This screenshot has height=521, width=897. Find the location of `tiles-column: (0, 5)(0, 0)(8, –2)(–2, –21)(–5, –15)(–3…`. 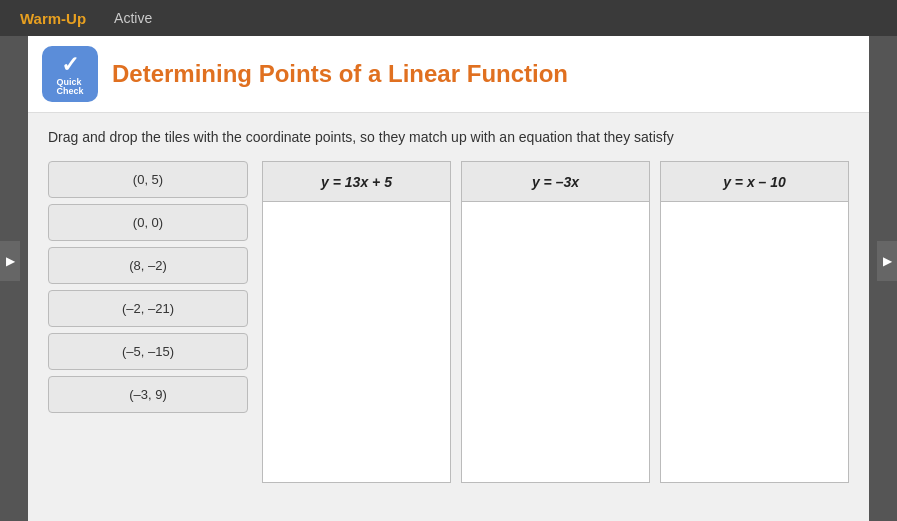

tiles-column: (0, 5)(0, 0)(8, –2)(–2, –21)(–5, –15)(–3… is located at coordinates (148, 287).